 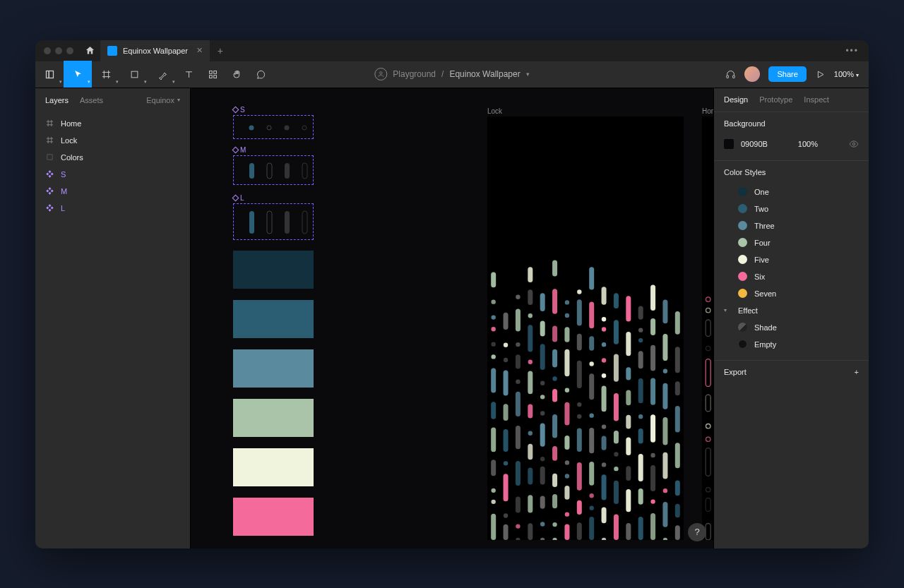 I want to click on help-button: ?, so click(x=697, y=532).